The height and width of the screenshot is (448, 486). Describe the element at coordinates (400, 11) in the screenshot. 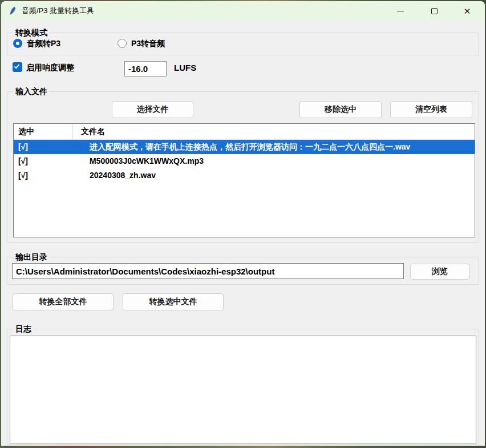

I see `minimize-icon` at that location.